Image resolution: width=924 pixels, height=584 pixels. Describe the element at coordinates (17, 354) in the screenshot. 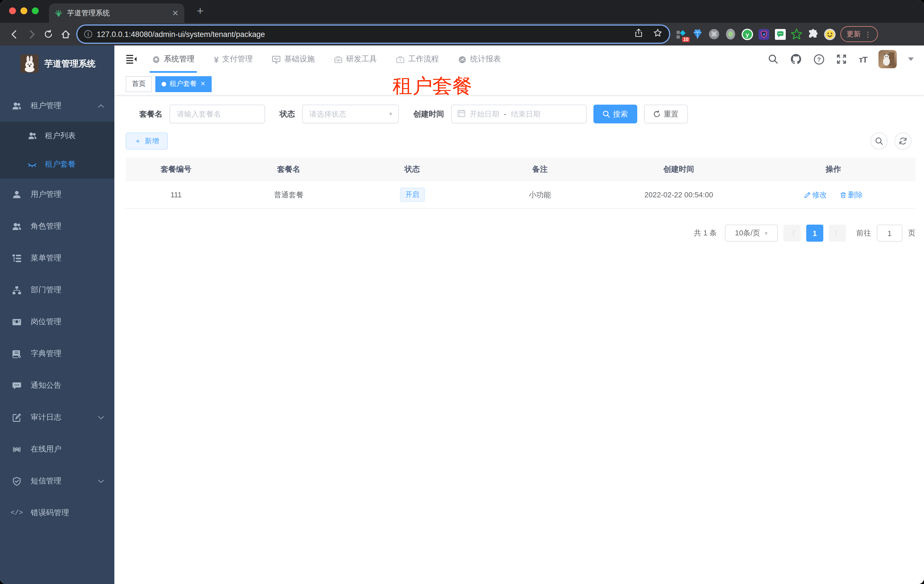

I see `dictionary-icon` at that location.